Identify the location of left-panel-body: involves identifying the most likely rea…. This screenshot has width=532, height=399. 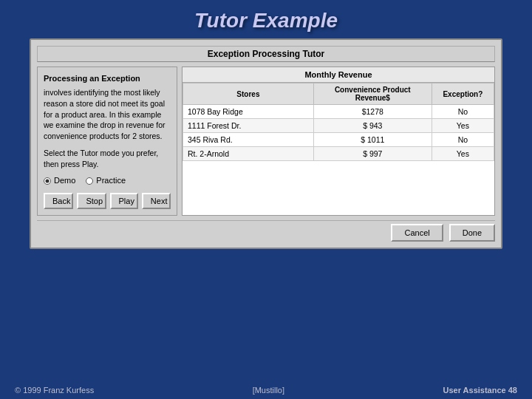
(107, 114).